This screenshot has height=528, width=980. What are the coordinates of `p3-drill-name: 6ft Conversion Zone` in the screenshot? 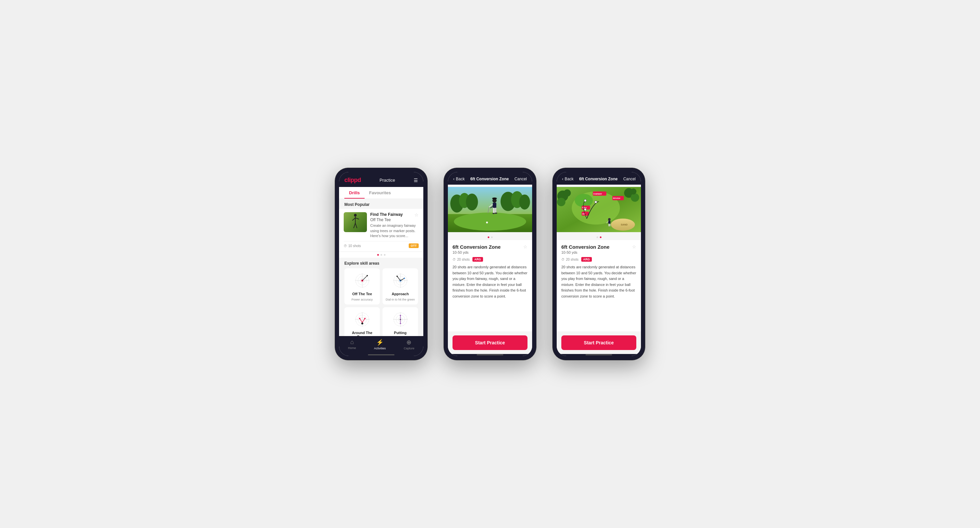 It's located at (585, 247).